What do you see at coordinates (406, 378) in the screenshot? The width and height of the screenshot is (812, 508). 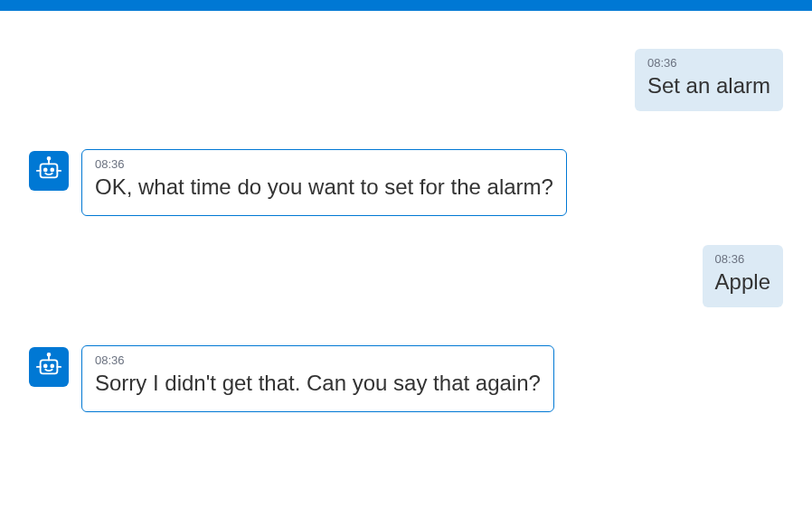 I see `message-row-bot: 08:36 Sorry I didn't get that. Can you s…` at bounding box center [406, 378].